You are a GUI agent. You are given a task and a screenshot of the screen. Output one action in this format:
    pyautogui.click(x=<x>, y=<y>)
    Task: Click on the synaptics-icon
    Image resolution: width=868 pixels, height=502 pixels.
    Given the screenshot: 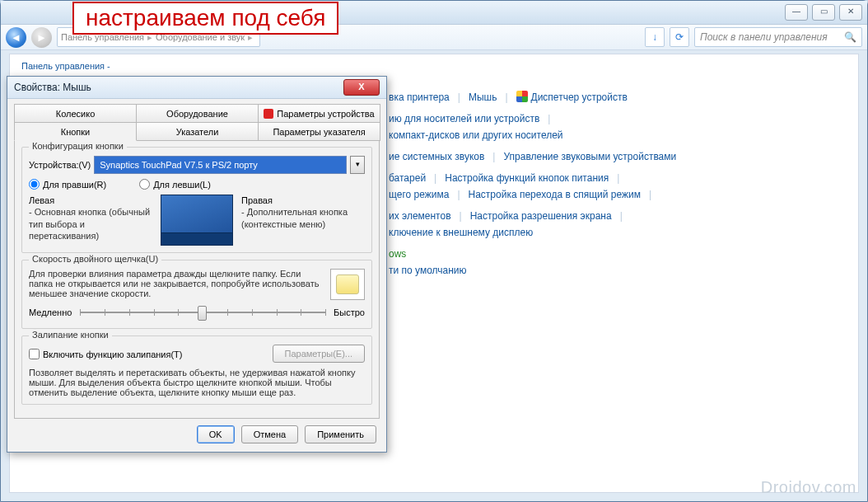 What is the action you would take?
    pyautogui.click(x=268, y=114)
    